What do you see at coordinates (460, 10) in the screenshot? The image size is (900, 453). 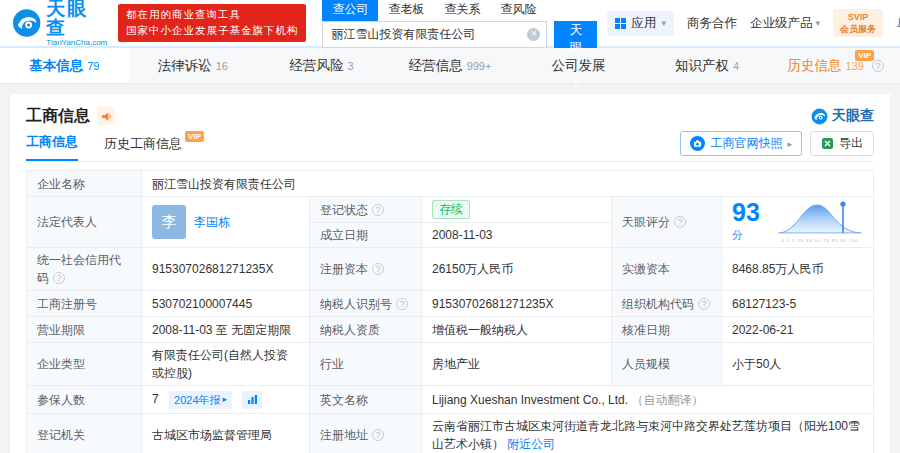 I see `search-tabs: 查公司 查老板 查关系 查风险` at bounding box center [460, 10].